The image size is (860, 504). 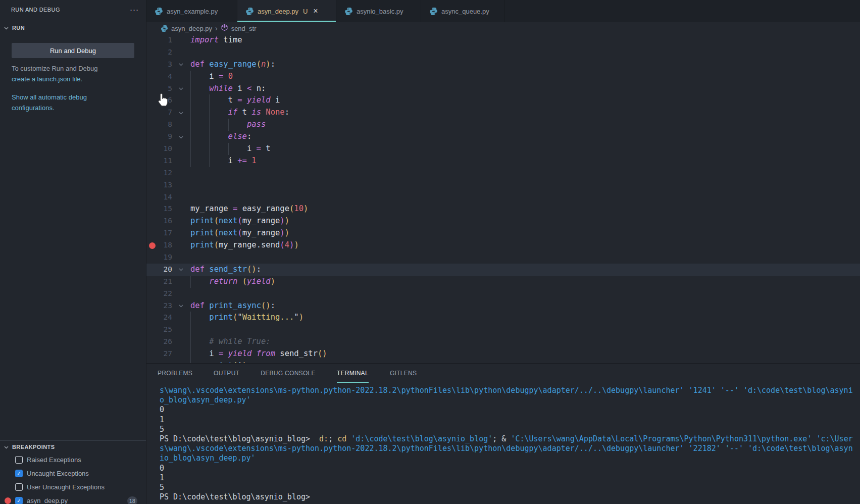 I want to click on code-line-14: 14, so click(x=503, y=197).